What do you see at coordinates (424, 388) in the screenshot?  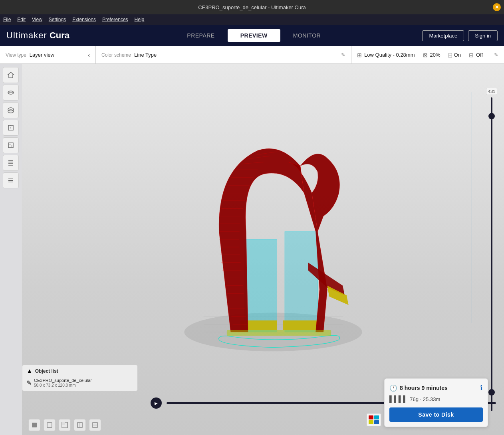 I see `print-time: 8 hours 9 minutes` at bounding box center [424, 388].